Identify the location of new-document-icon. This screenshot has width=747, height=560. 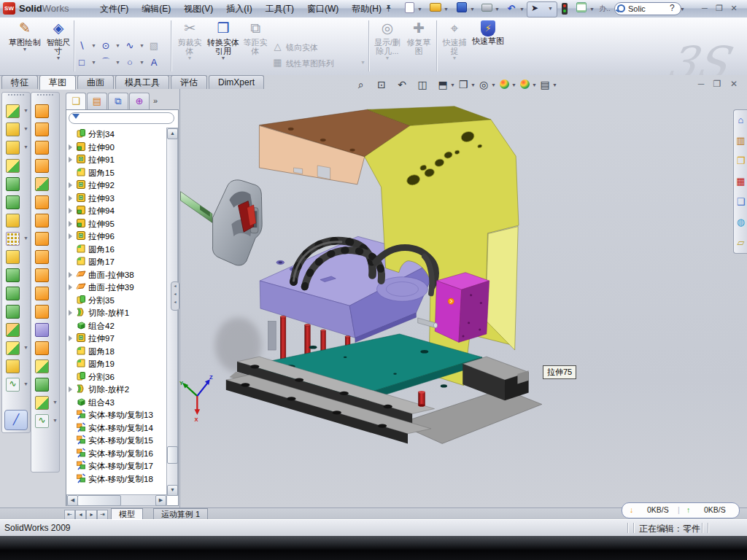
(409, 9).